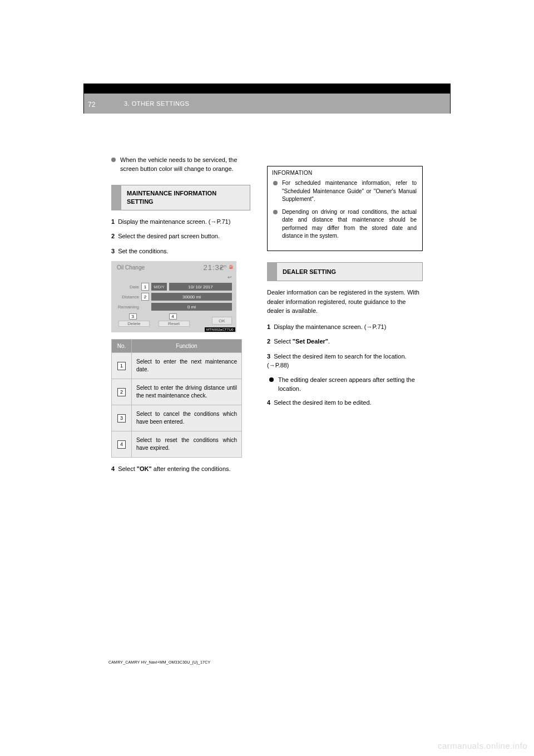 This screenshot has width=534, height=756. Describe the element at coordinates (181, 469) in the screenshot. I see `left-step-4: 4Select "OK" after entering the conditio…` at that location.